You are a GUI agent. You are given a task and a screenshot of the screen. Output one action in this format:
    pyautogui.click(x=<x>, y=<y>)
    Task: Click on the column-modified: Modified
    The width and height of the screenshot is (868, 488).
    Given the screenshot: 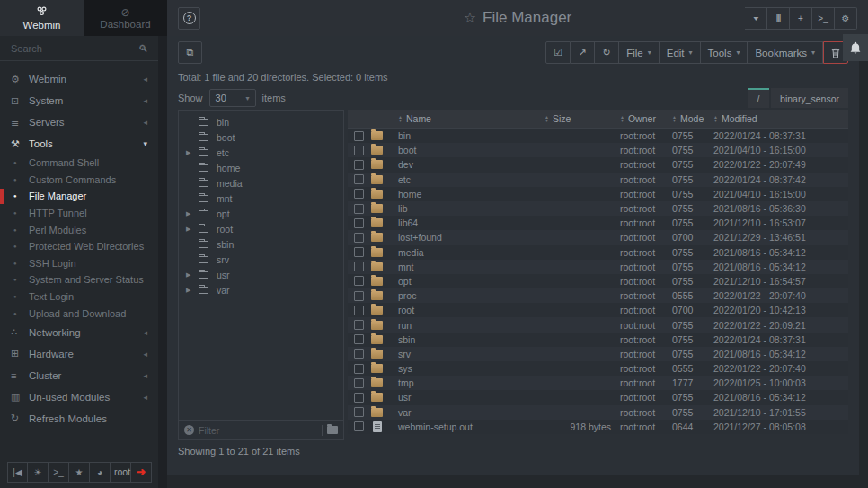 What is the action you would take?
    pyautogui.click(x=740, y=119)
    